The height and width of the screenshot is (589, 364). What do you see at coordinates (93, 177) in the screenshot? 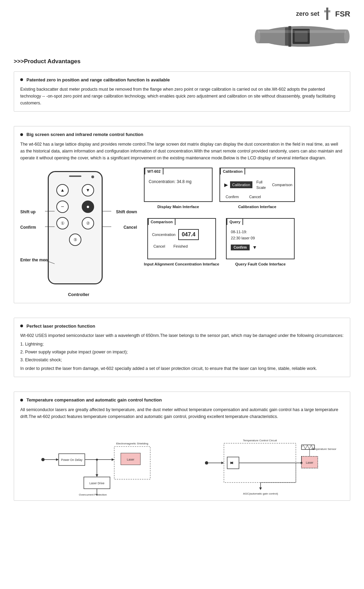
I see `phone-camera` at bounding box center [93, 177].